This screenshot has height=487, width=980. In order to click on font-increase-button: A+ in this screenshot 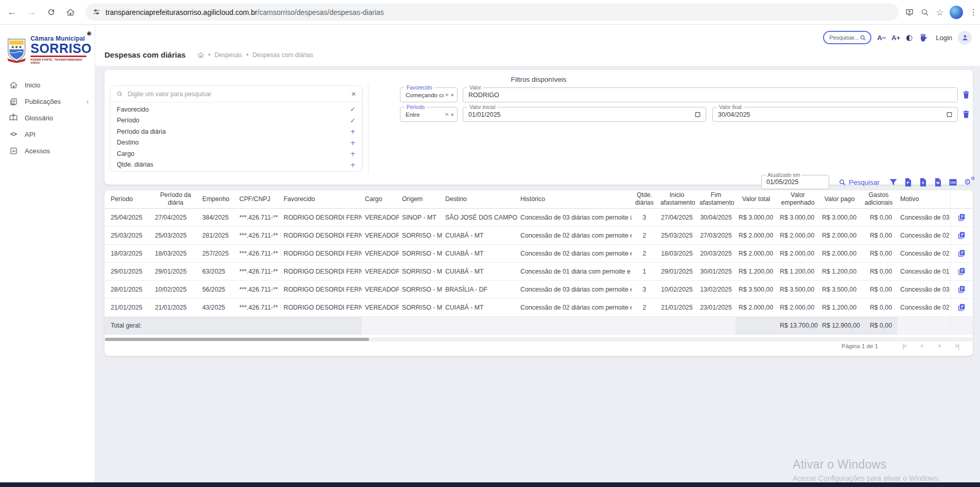, I will do `click(896, 38)`.